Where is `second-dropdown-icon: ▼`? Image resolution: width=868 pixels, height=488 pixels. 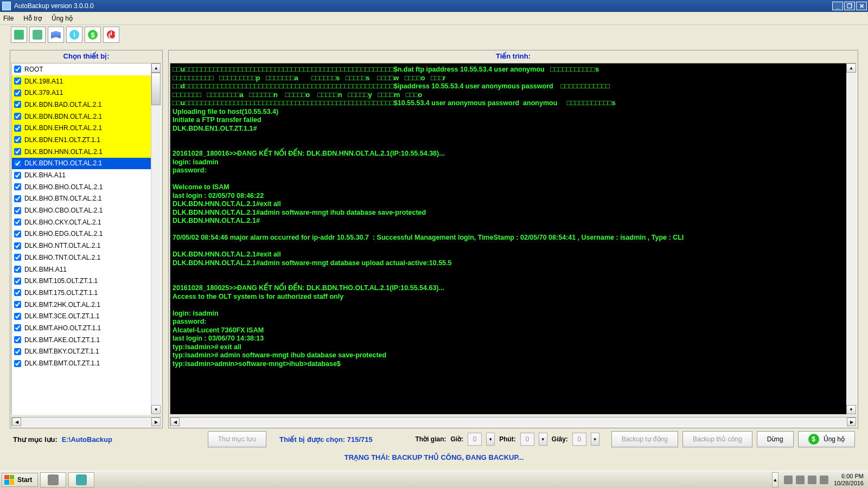
second-dropdown-icon: ▼ is located at coordinates (595, 439).